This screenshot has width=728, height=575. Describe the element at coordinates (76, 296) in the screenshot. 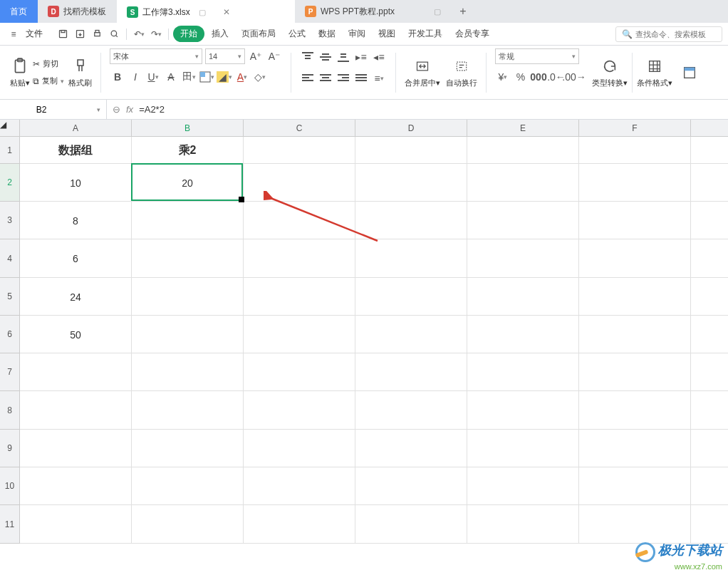

I see `cell-A5: 24` at that location.